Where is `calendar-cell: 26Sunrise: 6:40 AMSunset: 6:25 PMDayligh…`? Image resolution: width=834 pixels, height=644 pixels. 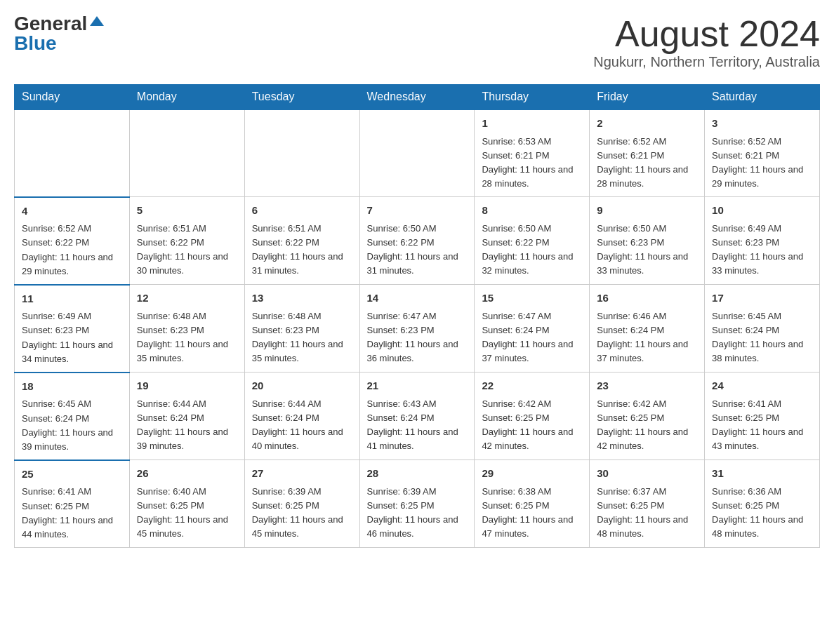
calendar-cell: 26Sunrise: 6:40 AMSunset: 6:25 PMDayligh… is located at coordinates (187, 504).